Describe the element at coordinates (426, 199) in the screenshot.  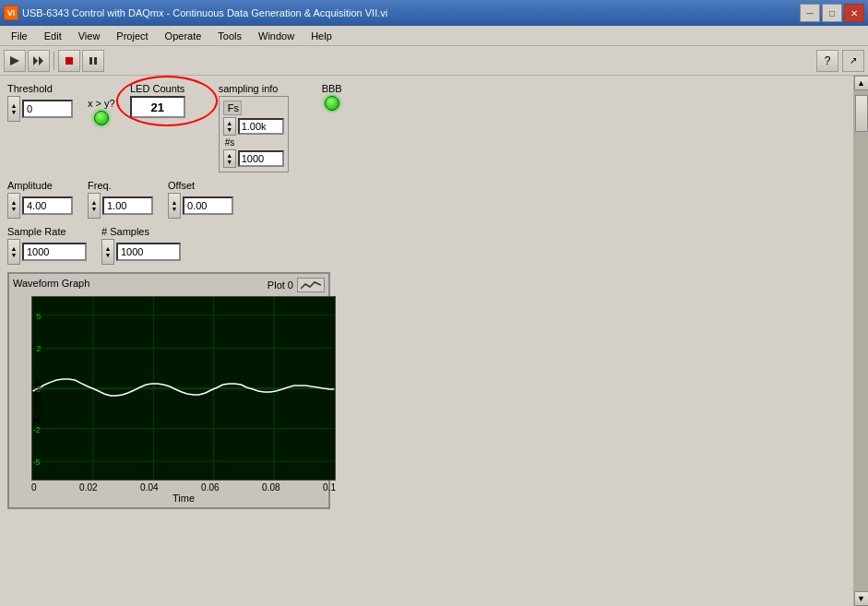
I see `control-row-2: Amplitude ▲ ▼ Freq. ▲ ▼` at that location.